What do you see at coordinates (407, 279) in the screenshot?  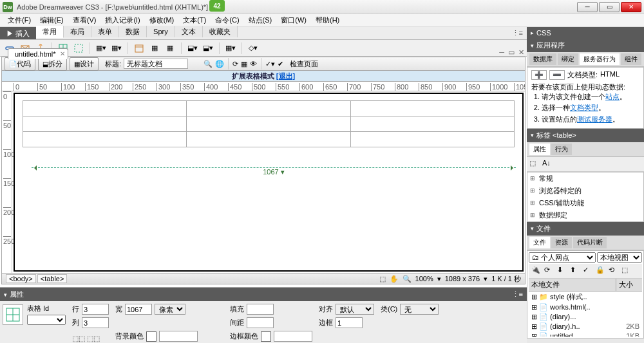 I see `zoom-tool-icon: 🔍` at bounding box center [407, 279].